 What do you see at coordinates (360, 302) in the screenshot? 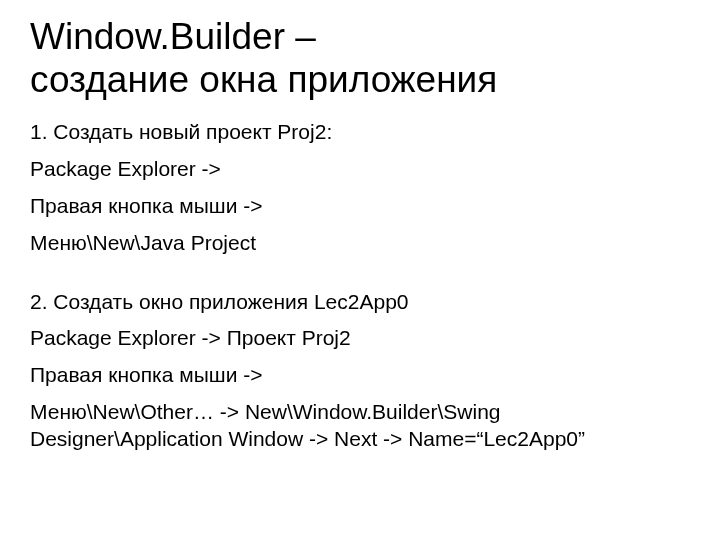
I see `step-2-heading: 2. Создать окно приложения Lec2App0` at bounding box center [360, 302].